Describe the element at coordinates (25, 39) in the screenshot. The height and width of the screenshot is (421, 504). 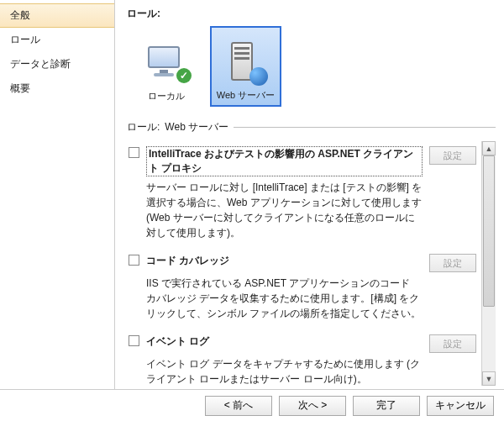
I see `sidebar-label: ロール` at that location.